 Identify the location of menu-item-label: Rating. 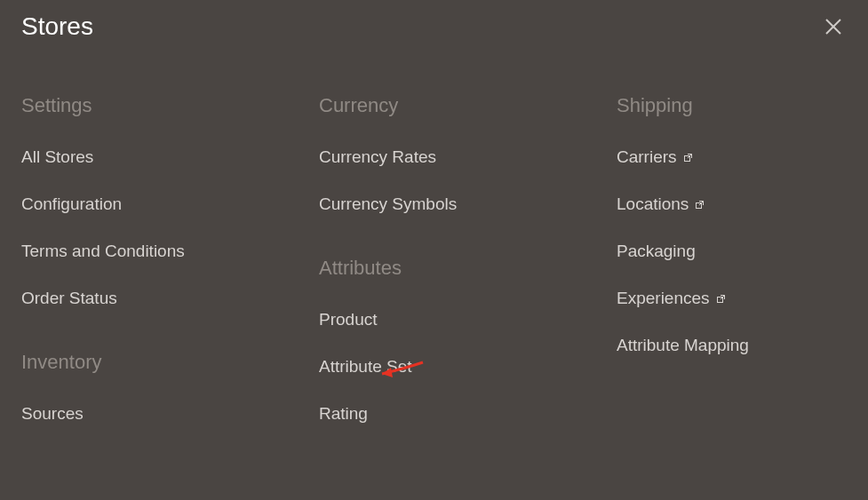
(343, 414).